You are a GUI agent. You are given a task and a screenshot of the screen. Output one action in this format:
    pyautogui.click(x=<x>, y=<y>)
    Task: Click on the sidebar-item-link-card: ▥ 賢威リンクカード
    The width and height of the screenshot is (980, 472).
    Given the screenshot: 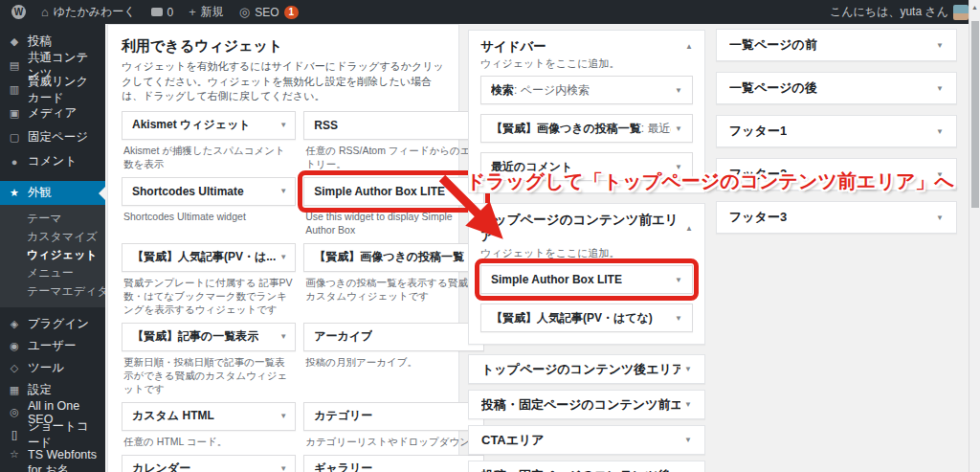 What is the action you would take?
    pyautogui.click(x=53, y=90)
    